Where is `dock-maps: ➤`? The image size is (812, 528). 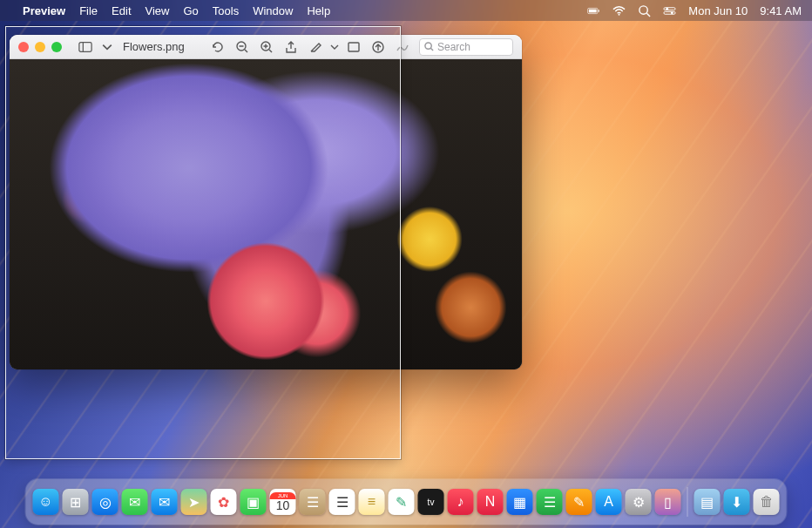 dock-maps: ➤ is located at coordinates (194, 502).